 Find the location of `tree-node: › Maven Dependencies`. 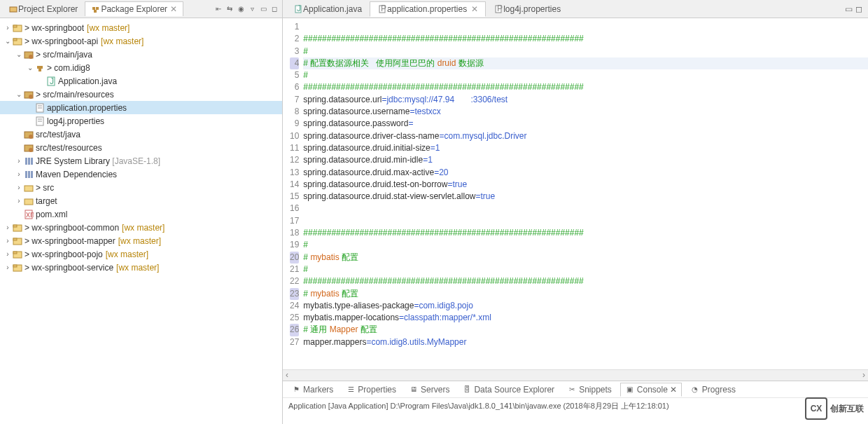

tree-node: › Maven Dependencies is located at coordinates (141, 174).